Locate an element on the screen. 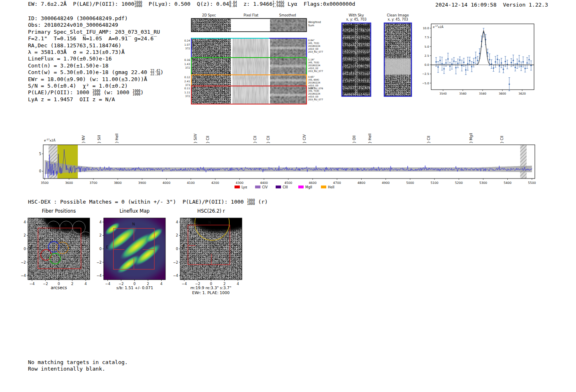 The width and height of the screenshot is (576, 392). with-sky-subtitle: x, y: 45, 703 is located at coordinates (356, 20).